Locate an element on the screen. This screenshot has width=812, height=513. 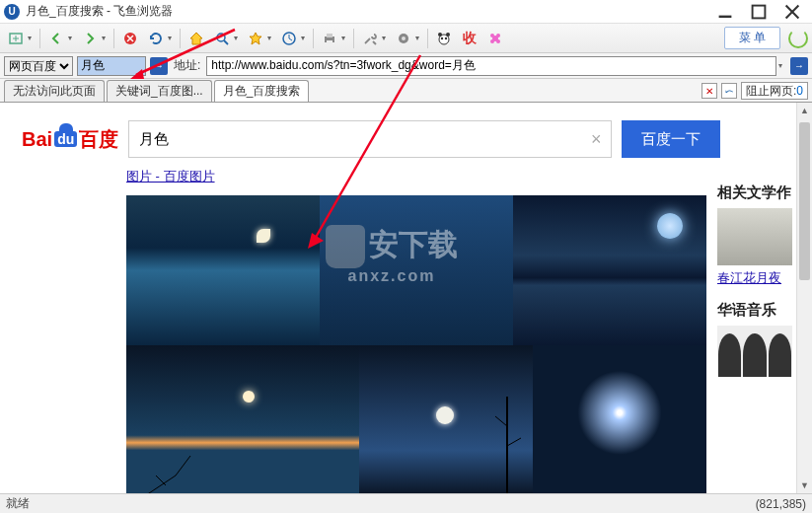
stop-button is located at coordinates (130, 38).